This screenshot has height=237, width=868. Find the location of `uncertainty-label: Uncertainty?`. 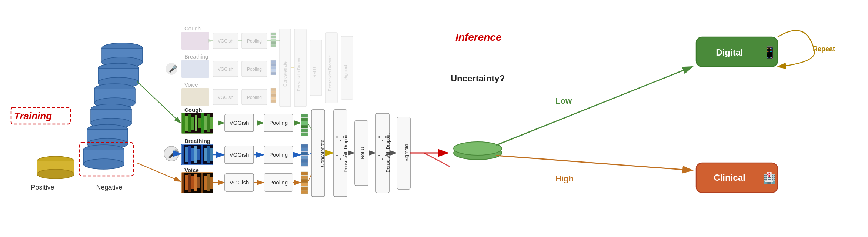

uncertainty-label: Uncertainty? is located at coordinates (478, 79).